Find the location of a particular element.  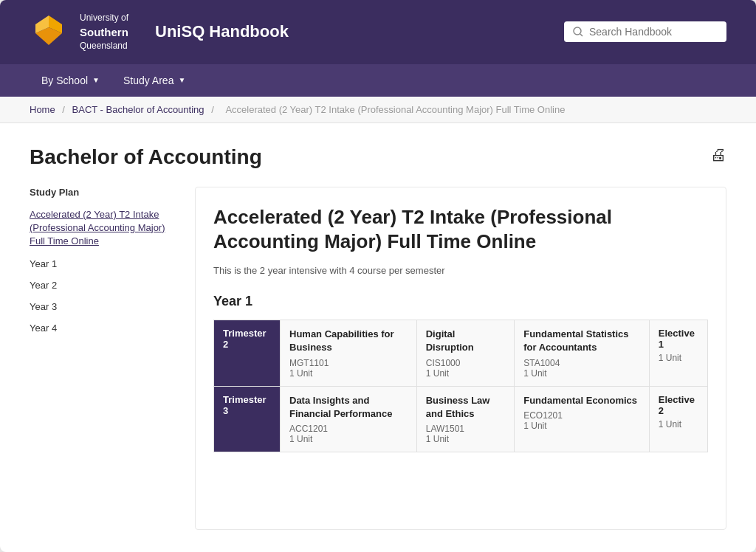

course-name: Fundamental Economics is located at coordinates (582, 401).